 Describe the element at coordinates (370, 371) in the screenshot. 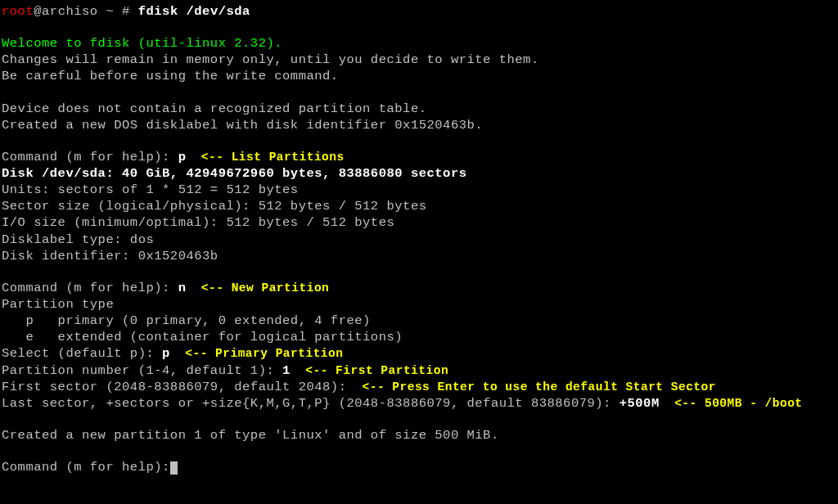

I see `pnum-annotation: <-- First Partition` at that location.